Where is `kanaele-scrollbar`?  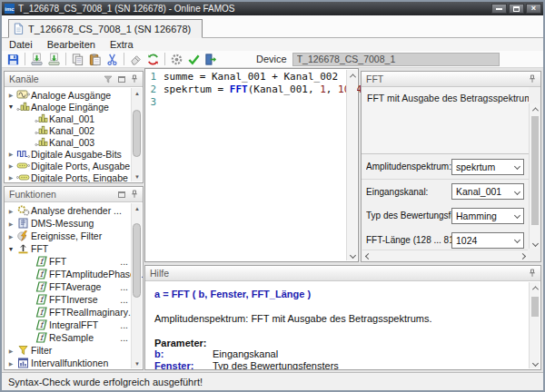 kanaele-scrollbar is located at coordinates (136, 134).